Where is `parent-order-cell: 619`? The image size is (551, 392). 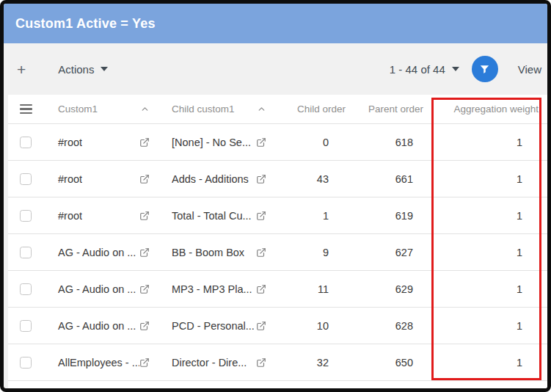
parent-order-cell: 619 is located at coordinates (386, 216).